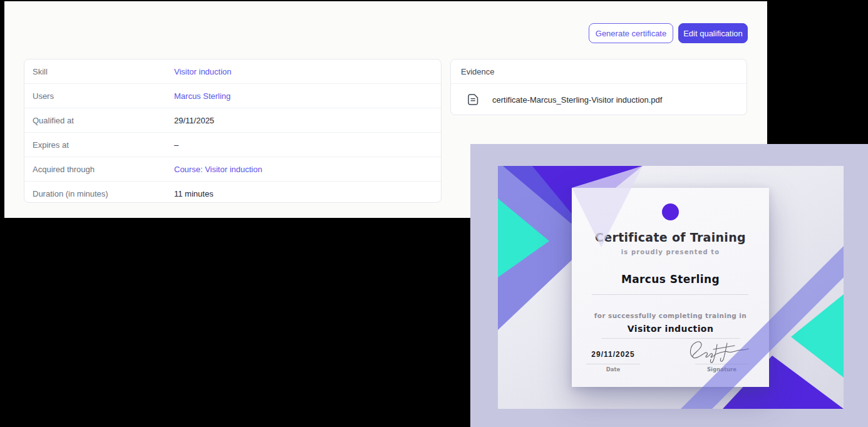 The width and height of the screenshot is (868, 427). What do you see at coordinates (599, 87) in the screenshot?
I see `evidence-card: Evidence certificate-Marcus_Sterling-Vis…` at bounding box center [599, 87].